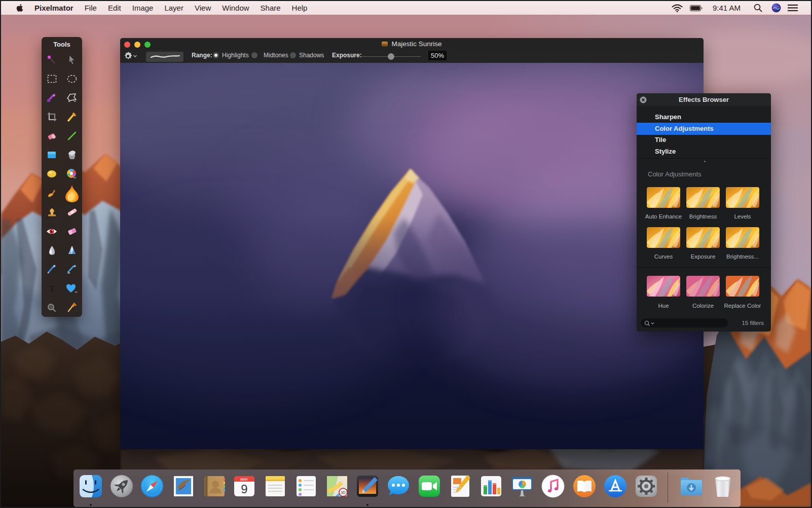 The image size is (812, 508). What do you see at coordinates (244, 480) in the screenshot?
I see `svg-text: MAY` at bounding box center [244, 480].